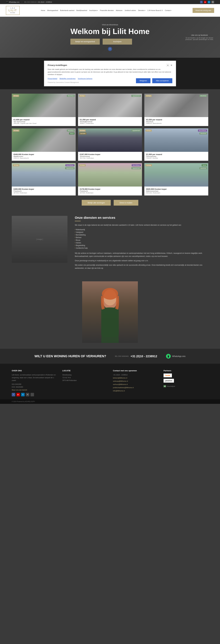 This screenshot has height=644, width=220. What do you see at coordinates (110, 179) in the screenshot?
I see `property-card-8: Te koop Beschikbaar Appartement €178.000…` at bounding box center [110, 179].